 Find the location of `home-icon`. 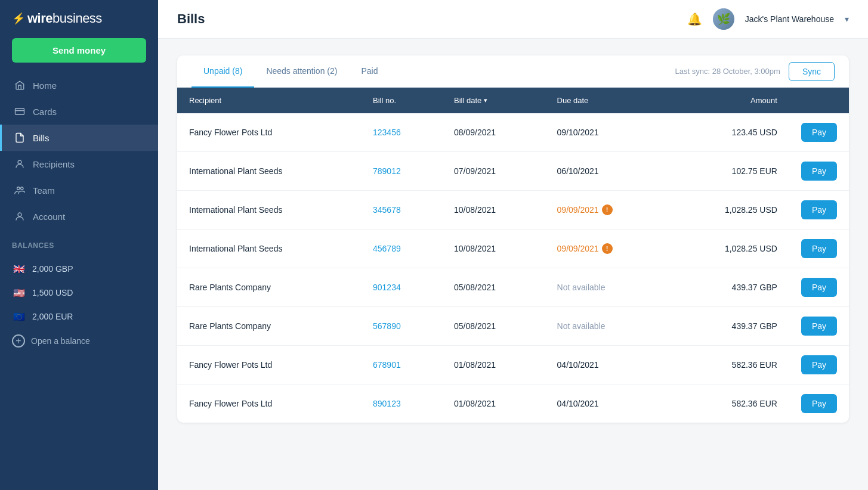

home-icon is located at coordinates (20, 85).